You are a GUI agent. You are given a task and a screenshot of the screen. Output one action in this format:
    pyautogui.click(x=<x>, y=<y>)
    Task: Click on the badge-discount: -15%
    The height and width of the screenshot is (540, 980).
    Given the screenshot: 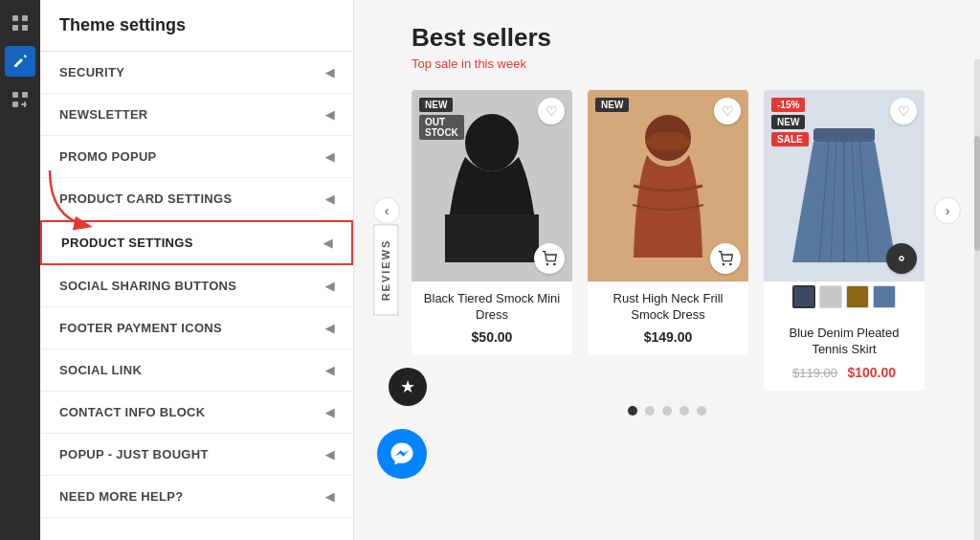 What is the action you would take?
    pyautogui.click(x=789, y=105)
    